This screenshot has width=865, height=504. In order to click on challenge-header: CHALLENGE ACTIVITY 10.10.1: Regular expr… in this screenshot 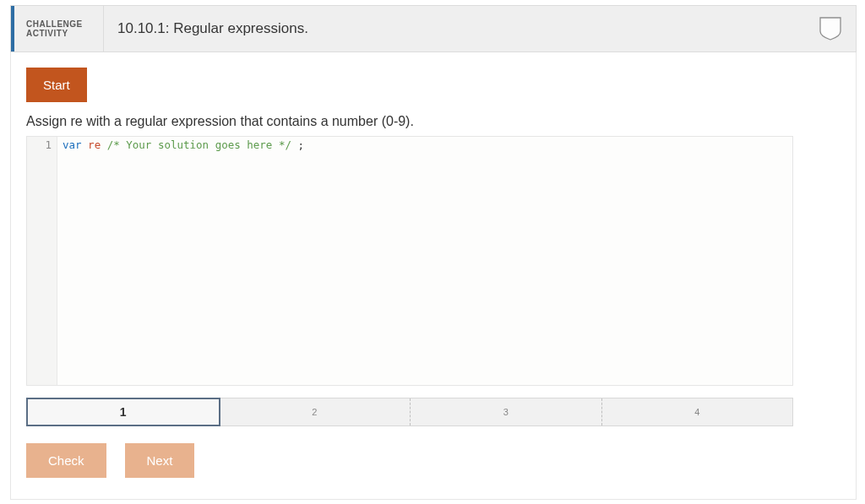, I will do `click(433, 29)`.